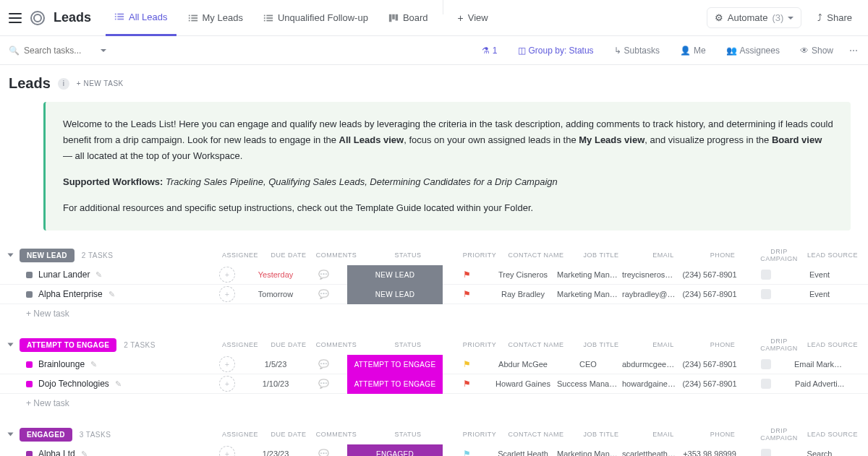  I want to click on person-icon: 👤, so click(686, 51).